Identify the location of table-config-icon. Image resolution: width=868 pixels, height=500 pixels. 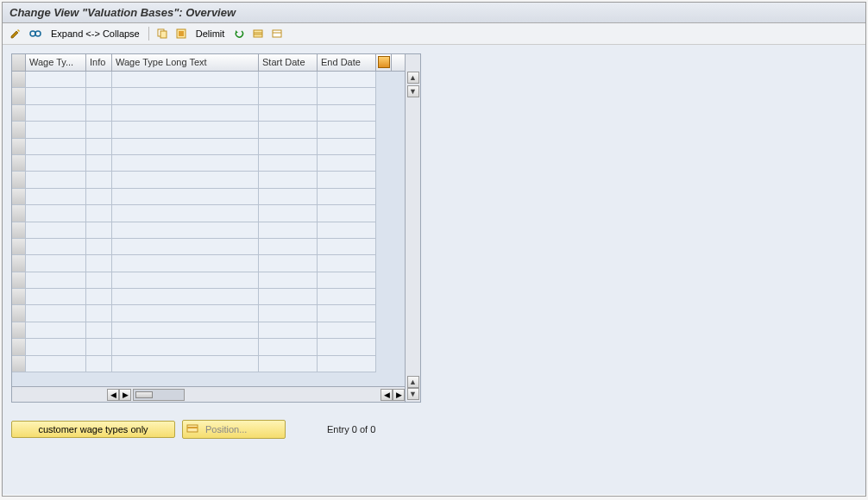
(384, 62).